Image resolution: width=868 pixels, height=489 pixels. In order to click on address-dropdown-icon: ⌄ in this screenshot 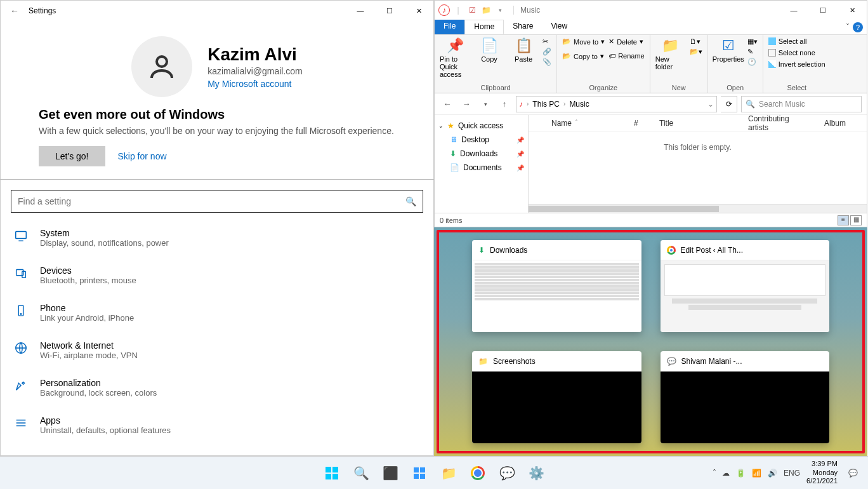, I will do `click(711, 104)`.